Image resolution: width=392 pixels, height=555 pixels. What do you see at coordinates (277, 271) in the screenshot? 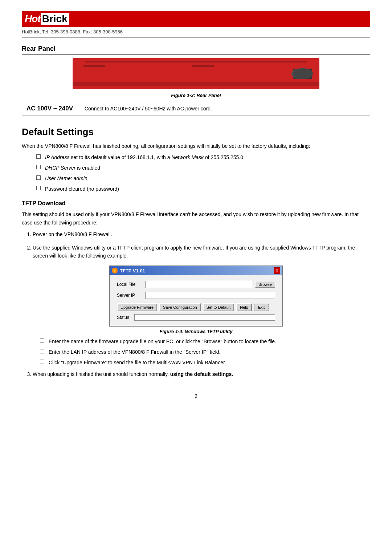
I see `tftp-close-button: ×` at bounding box center [277, 271].